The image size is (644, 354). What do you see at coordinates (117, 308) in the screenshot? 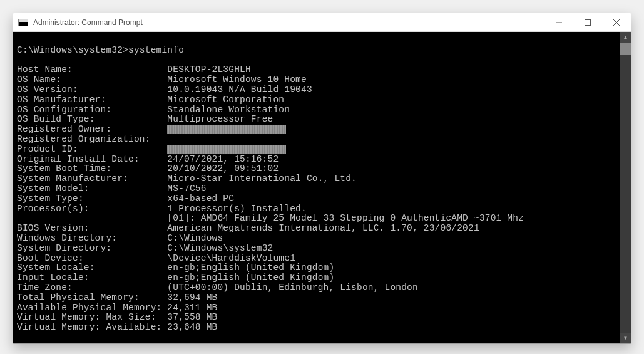
I see `sysinfo-row: Available Physical Memory: 24,311 MB` at bounding box center [117, 308].